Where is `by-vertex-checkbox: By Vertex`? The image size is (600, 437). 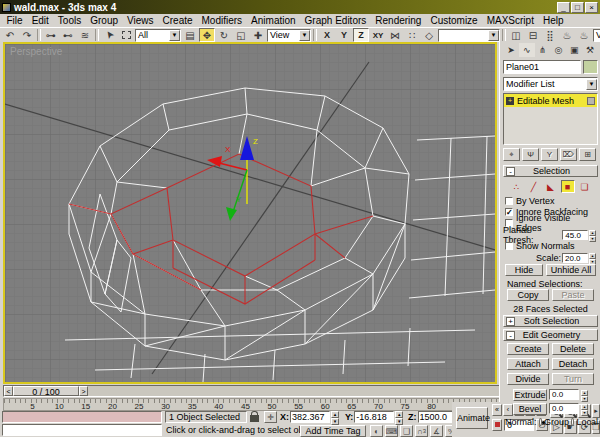
by-vertex-checkbox: By Vertex is located at coordinates (552, 201).